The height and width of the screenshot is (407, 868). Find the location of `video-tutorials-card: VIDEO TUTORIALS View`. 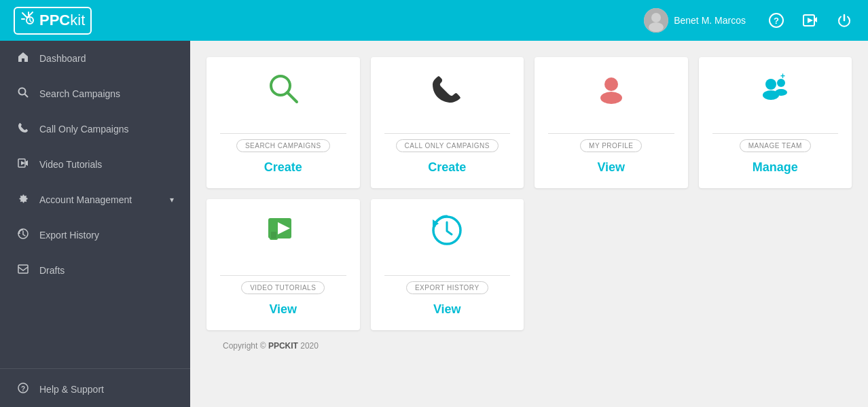

video-tutorials-card: VIDEO TUTORIALS View is located at coordinates (283, 265).